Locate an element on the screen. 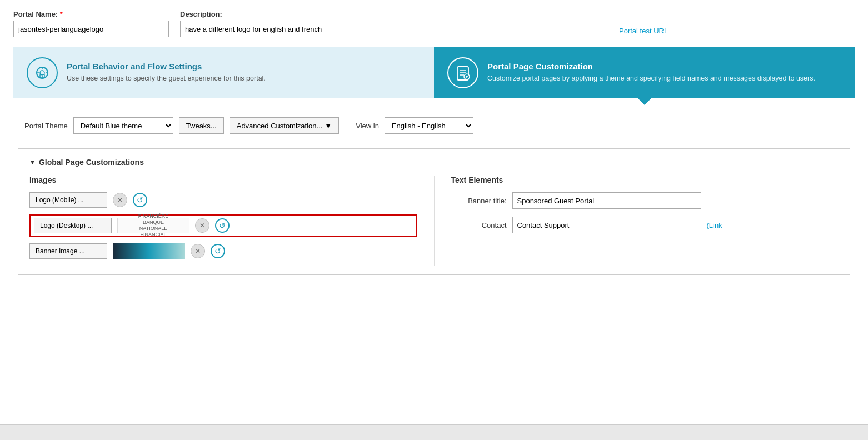  view-in-select: English - English is located at coordinates (429, 126).